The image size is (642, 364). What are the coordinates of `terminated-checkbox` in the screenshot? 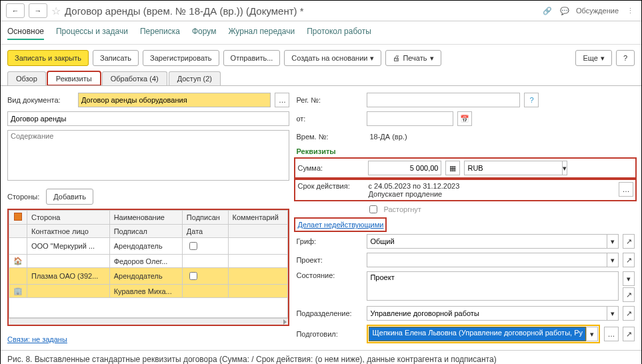 It's located at (373, 209).